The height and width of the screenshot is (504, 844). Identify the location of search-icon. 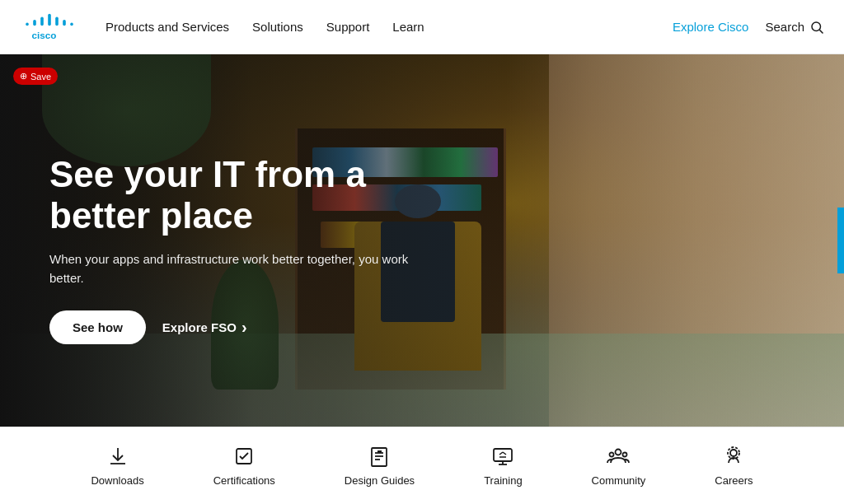
(817, 27).